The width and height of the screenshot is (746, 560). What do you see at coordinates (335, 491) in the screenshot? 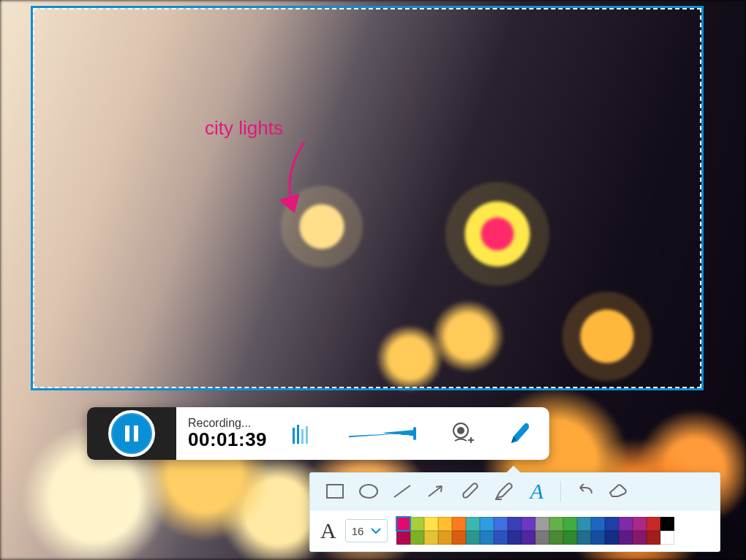
I see `rectangle-tool` at bounding box center [335, 491].